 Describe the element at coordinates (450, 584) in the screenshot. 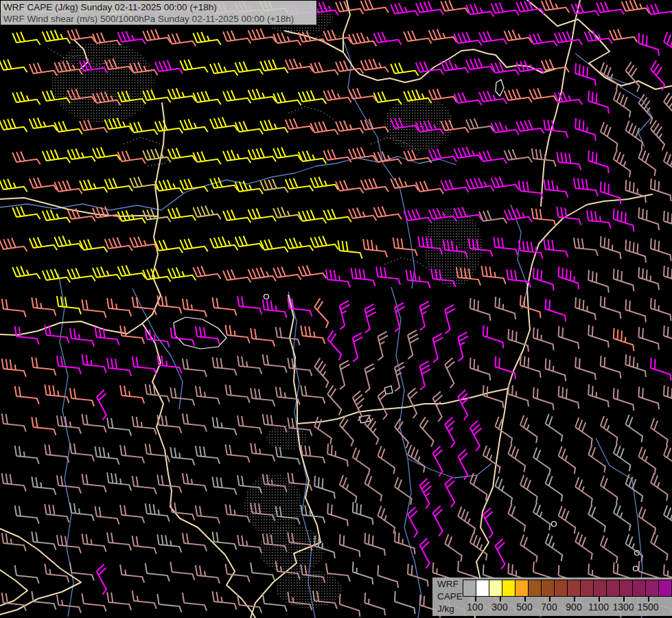

I see `legend-title-line1: WRF` at that location.